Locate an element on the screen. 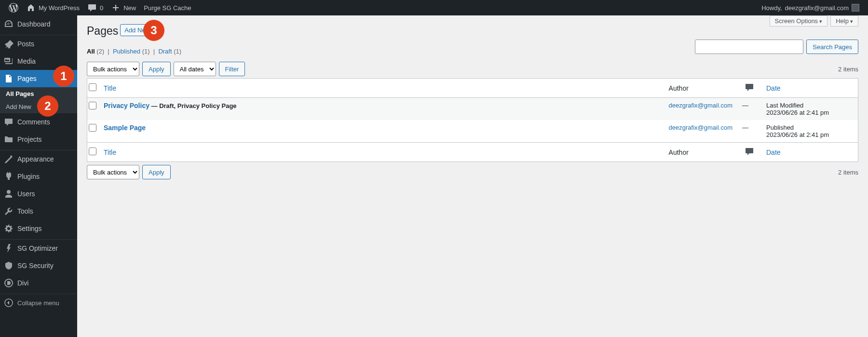  table-row: Privacy Policy — Draft, Privacy Policy P… is located at coordinates (473, 109).